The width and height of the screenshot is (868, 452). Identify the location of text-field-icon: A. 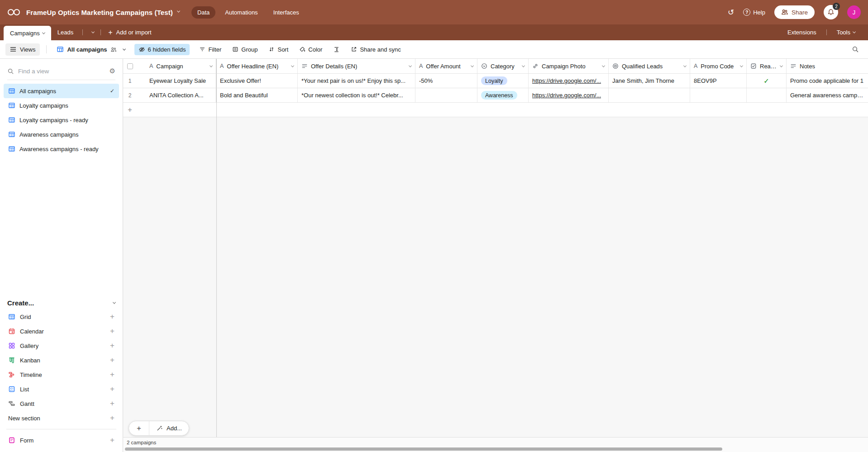
(151, 66).